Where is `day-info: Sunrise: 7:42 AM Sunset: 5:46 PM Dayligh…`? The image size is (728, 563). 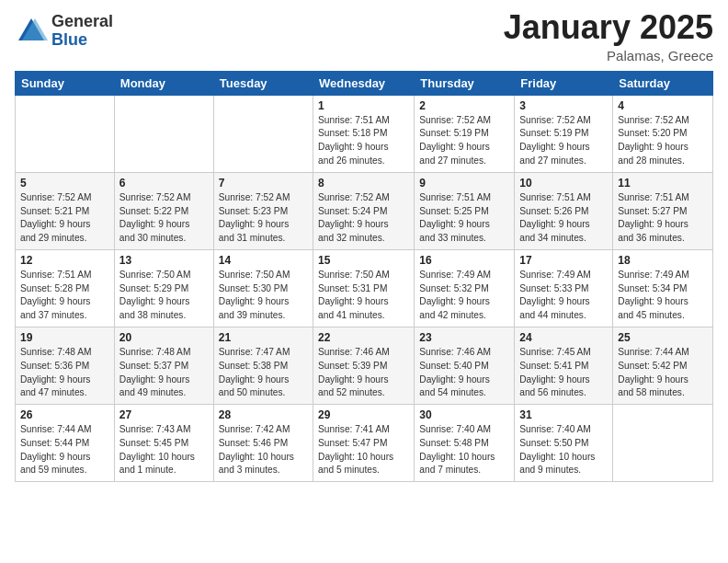 day-info: Sunrise: 7:42 AM Sunset: 5:46 PM Dayligh… is located at coordinates (263, 451).